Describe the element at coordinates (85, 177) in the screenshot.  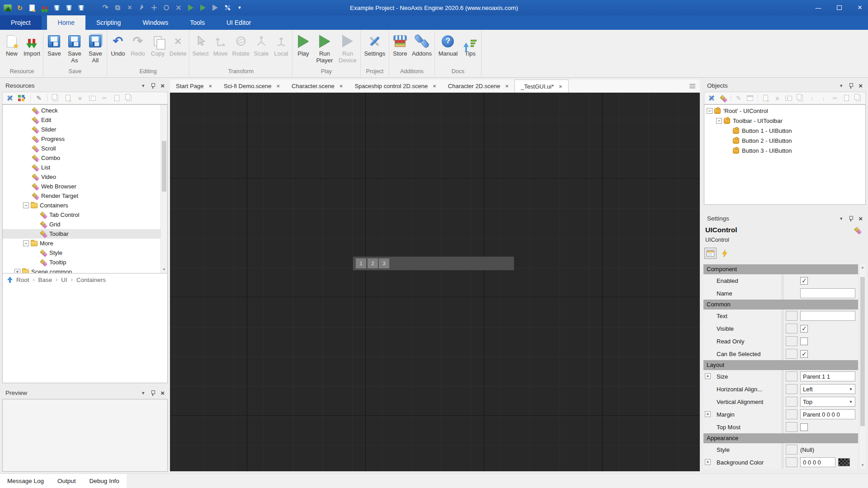
I see `tree-item: Video` at that location.